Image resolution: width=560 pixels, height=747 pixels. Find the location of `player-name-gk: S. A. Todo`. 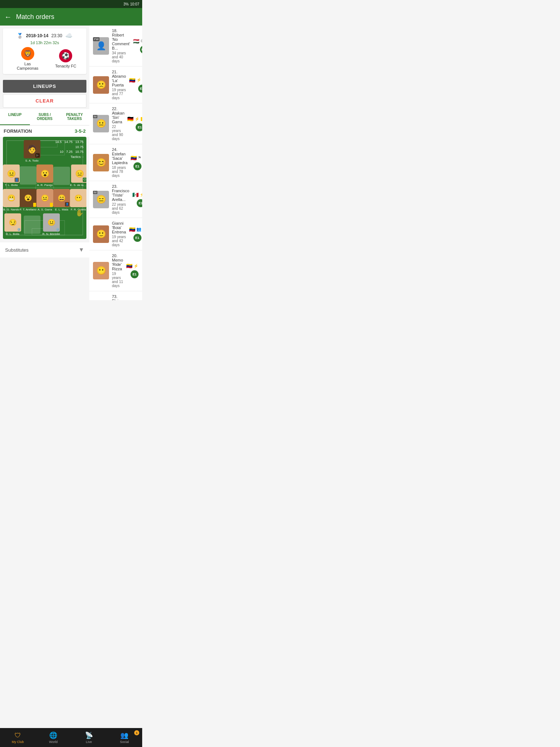

player-name-gk: S. A. Todo is located at coordinates (32, 160).